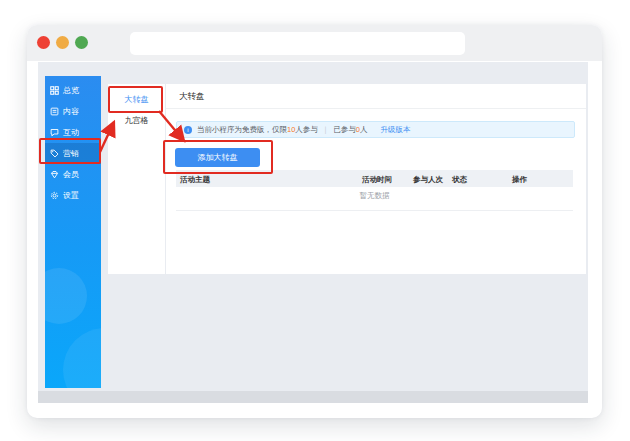 The image size is (630, 441). What do you see at coordinates (195, 180) in the screenshot?
I see `column-header-theme: 活动主题` at bounding box center [195, 180].